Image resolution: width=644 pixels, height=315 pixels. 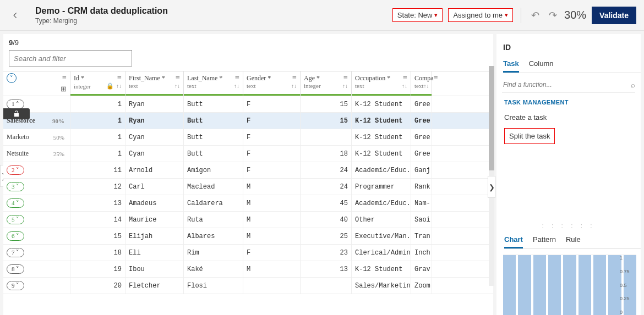 What do you see at coordinates (248, 269) in the screenshot?
I see `table-row: 8 ˅19IbouKakéM13K-12 StudentGrav` at bounding box center [248, 269].